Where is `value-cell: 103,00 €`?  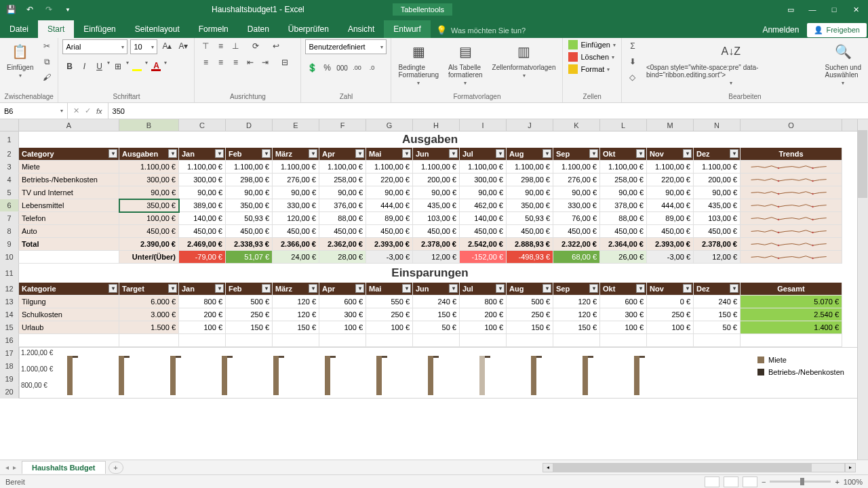
value-cell: 103,00 € is located at coordinates (717, 218).